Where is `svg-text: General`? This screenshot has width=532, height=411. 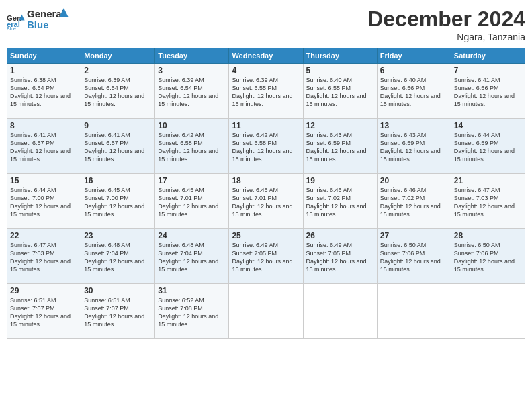
svg-text: General is located at coordinates (46, 13).